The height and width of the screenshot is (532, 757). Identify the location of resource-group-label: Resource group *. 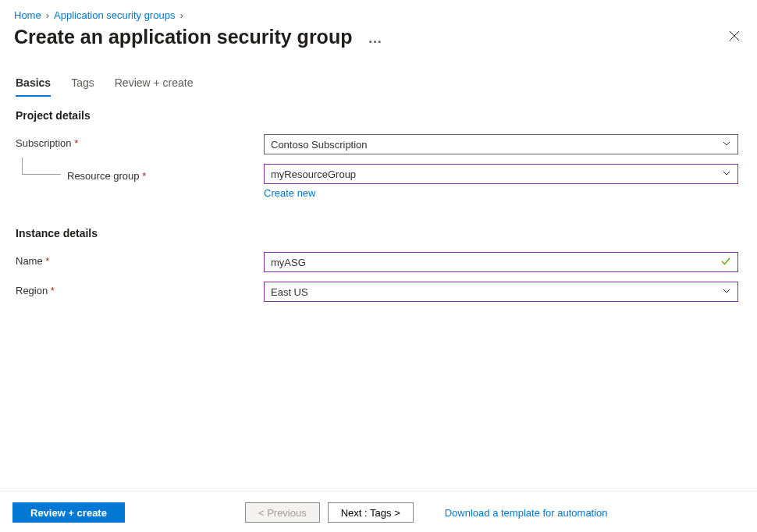
(106, 175).